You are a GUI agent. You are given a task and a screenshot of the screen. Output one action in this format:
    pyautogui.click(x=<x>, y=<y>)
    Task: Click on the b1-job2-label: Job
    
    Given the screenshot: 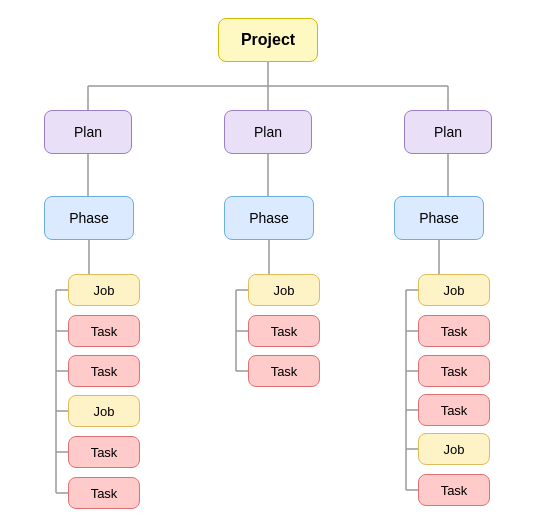 What is the action you would take?
    pyautogui.click(x=104, y=412)
    